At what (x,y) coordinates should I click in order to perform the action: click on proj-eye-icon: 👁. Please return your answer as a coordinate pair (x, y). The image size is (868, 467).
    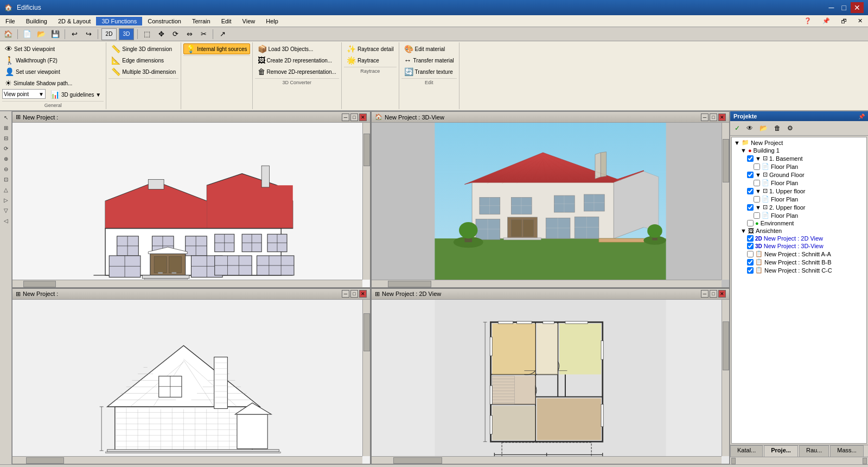
    Looking at the image, I should click on (750, 128).